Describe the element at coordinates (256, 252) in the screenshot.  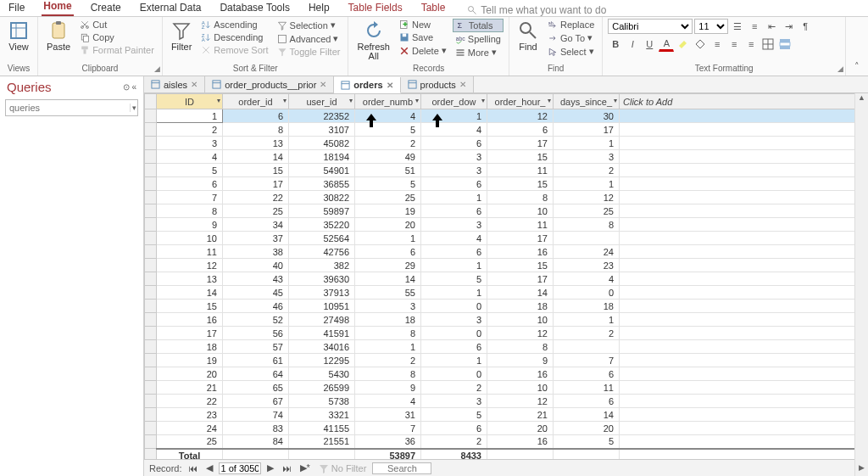
I see `cell: 38` at that location.